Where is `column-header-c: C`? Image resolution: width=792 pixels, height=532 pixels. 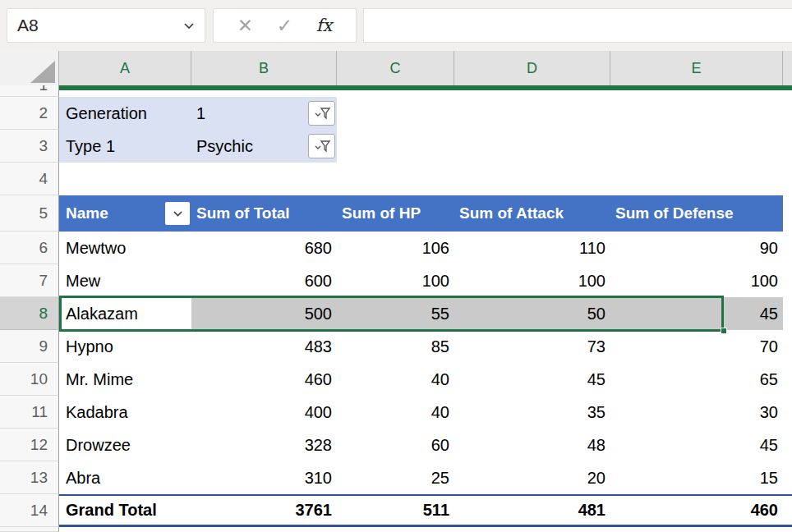
column-header-c: C is located at coordinates (396, 68).